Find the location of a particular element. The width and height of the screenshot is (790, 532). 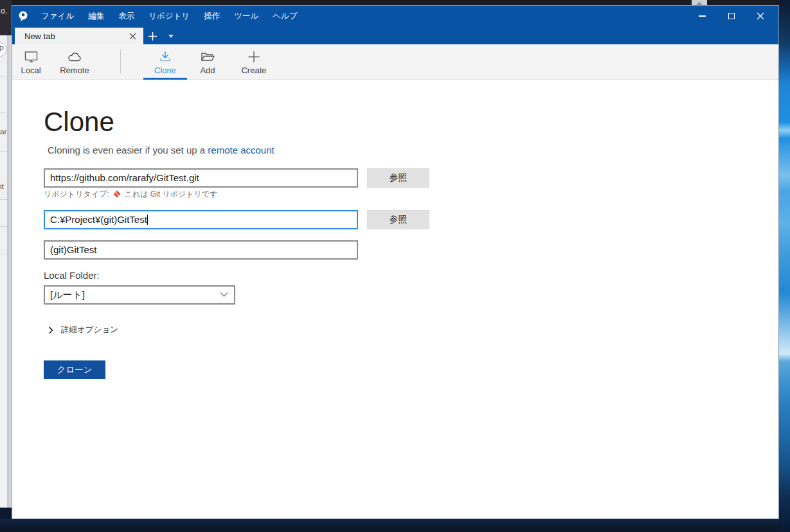

sourcetree-logo-icon is located at coordinates (23, 17).